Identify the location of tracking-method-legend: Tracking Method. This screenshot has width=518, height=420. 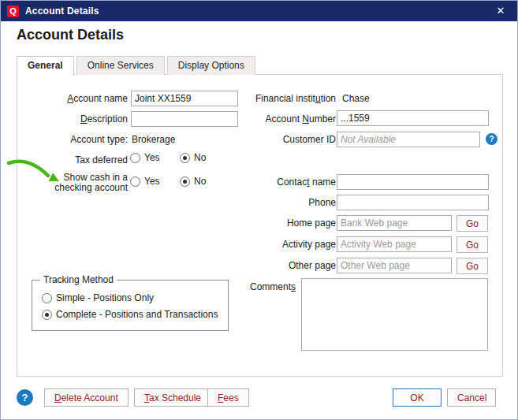
(79, 280).